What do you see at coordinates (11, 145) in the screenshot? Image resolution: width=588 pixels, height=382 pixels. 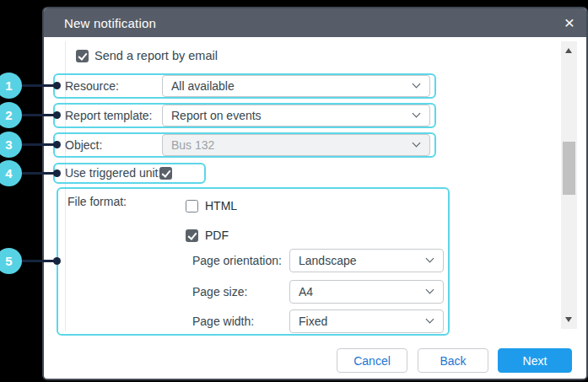 I see `annotation-marker-3: 3` at bounding box center [11, 145].